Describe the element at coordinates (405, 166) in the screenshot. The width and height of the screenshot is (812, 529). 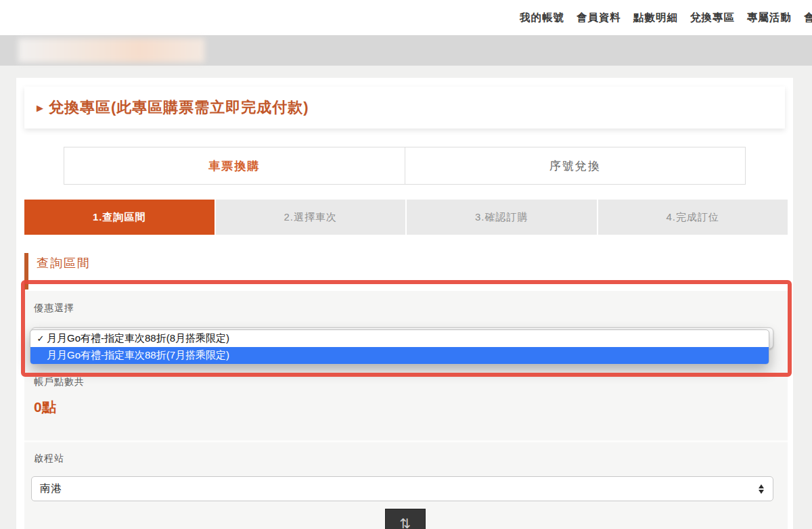
I see `mode-tabs: 車票換購 序號兌換` at that location.